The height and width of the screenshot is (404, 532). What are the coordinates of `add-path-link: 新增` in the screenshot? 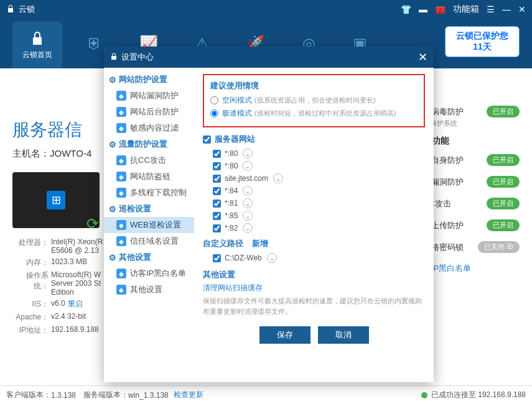 It's located at (260, 244).